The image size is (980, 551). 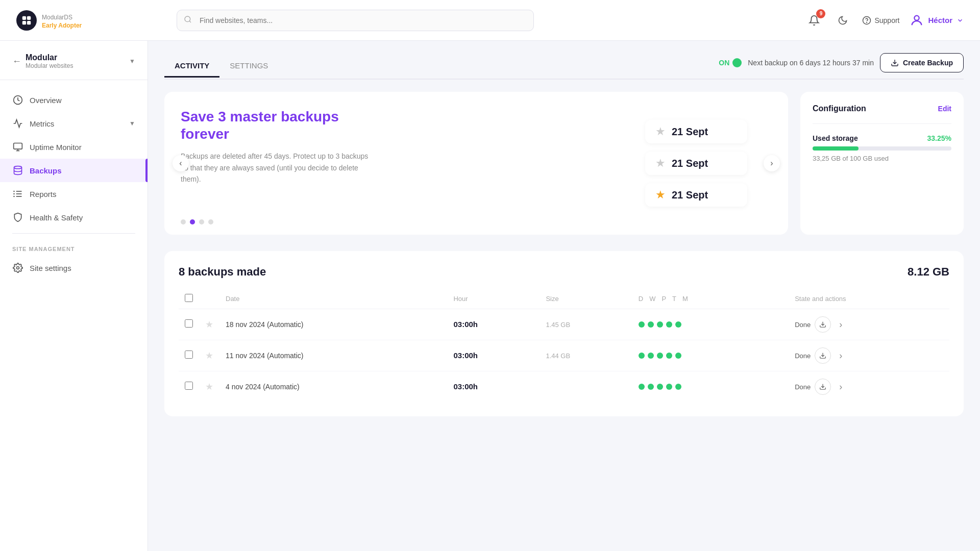 What do you see at coordinates (74, 147) in the screenshot?
I see `sidebar-item-uptime: Uptime Monitor` at bounding box center [74, 147].